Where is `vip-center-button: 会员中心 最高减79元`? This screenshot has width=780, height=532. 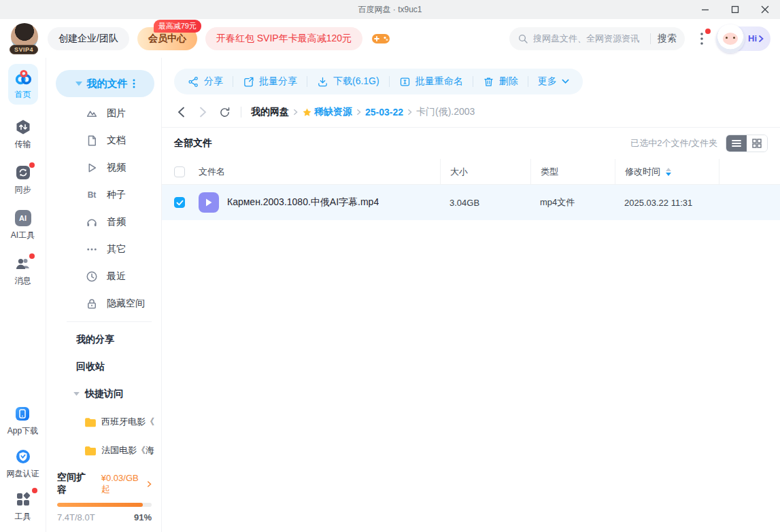
vip-center-button: 会员中心 最高减79元 is located at coordinates (167, 39).